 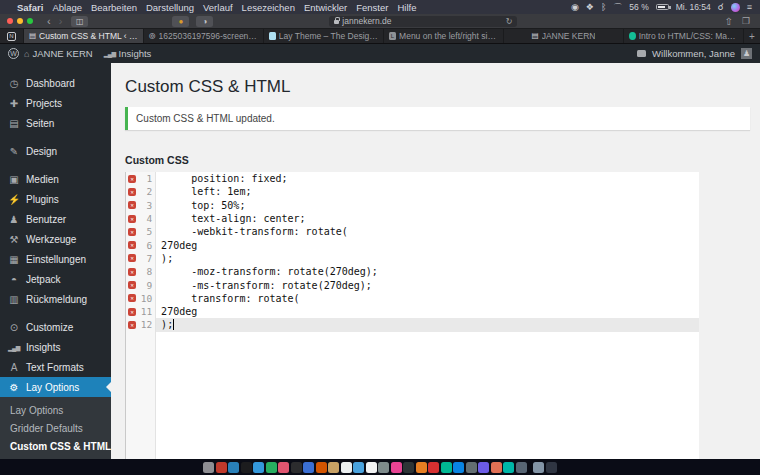 I want to click on sidebar-item-lay-options: ⚙Lay Options, so click(x=56, y=387).